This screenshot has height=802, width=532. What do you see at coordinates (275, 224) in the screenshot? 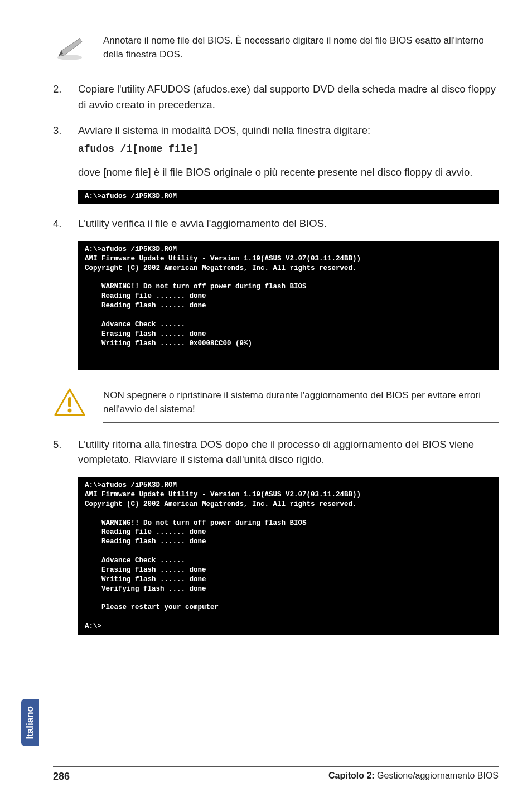
I see `step-4: 4. L'utility verifica il file e avvia l'…` at bounding box center [275, 224].